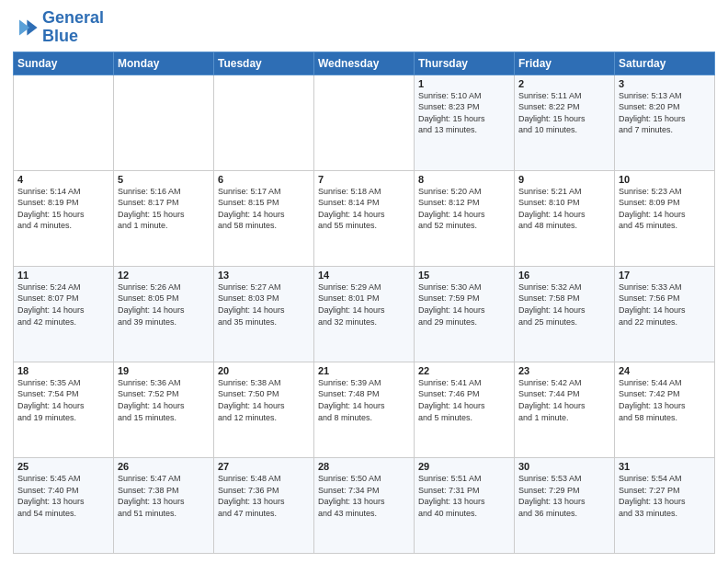  Describe the element at coordinates (665, 314) in the screenshot. I see `day-cell: 17Sunrise: 5:33 AM Sunset: 7:56 PM Dayli…` at that location.